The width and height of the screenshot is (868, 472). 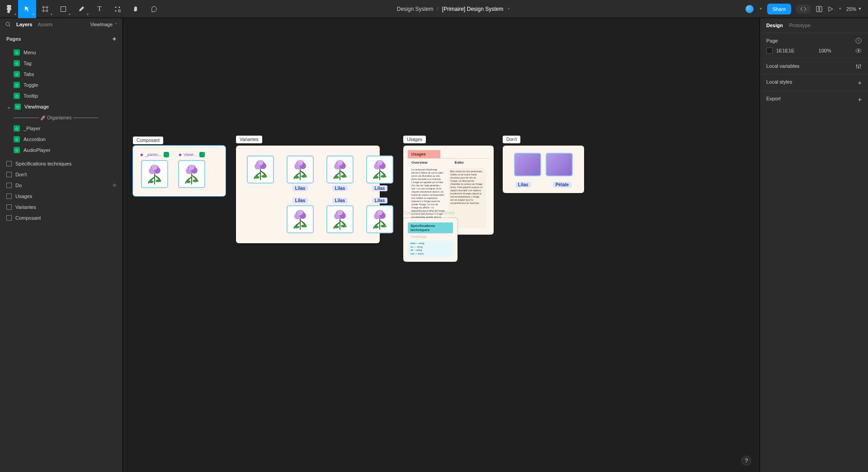 I want to click on layer-accordion: ◇Accordion, so click(x=61, y=139).